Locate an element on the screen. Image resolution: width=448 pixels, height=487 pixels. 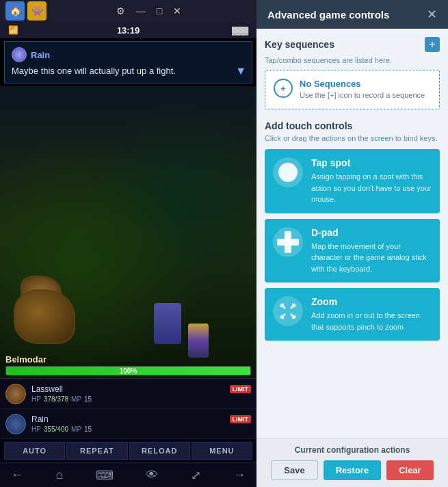
clear-button: Clear is located at coordinates (410, 471).